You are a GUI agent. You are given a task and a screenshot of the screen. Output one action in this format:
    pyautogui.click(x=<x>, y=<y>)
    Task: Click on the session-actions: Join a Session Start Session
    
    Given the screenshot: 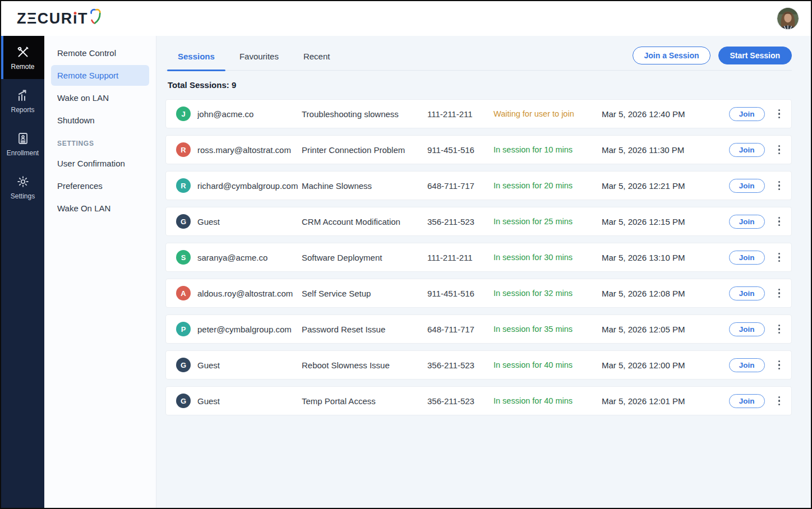 What is the action you would take?
    pyautogui.click(x=712, y=58)
    